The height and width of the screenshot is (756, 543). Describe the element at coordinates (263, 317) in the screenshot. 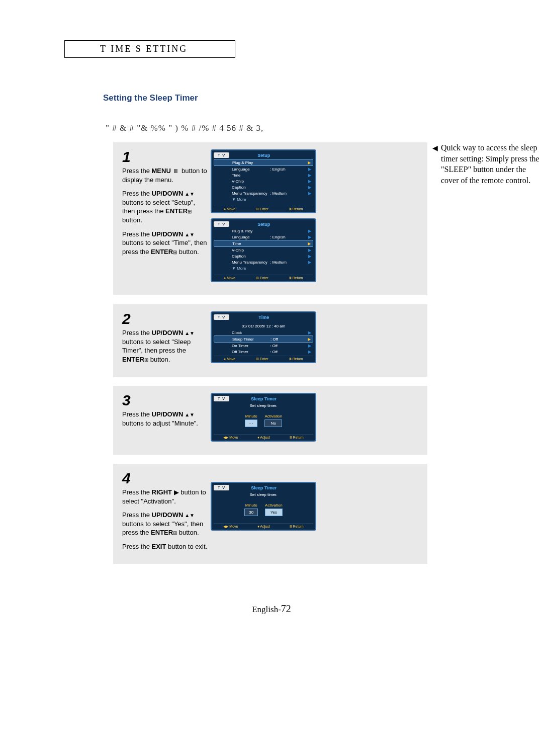

I see `osd-title: Time` at that location.